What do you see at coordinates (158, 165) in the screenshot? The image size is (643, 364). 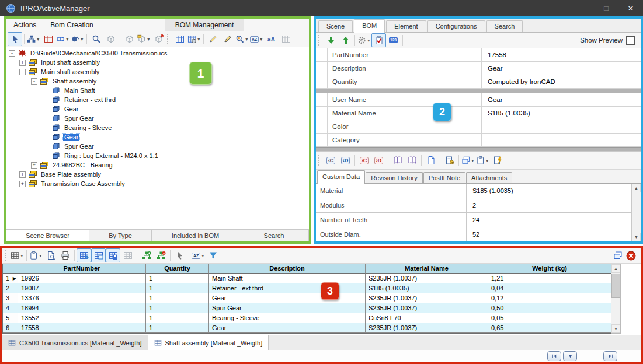 I see `tree-item: +24.9682BC - Bearing` at bounding box center [158, 165].